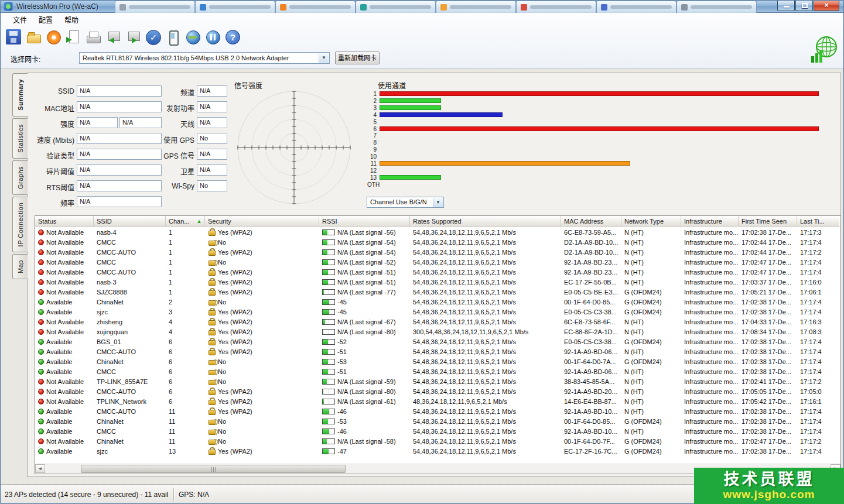 The height and width of the screenshot is (504, 844). Describe the element at coordinates (20, 20) in the screenshot. I see `menu-item: 文件` at that location.